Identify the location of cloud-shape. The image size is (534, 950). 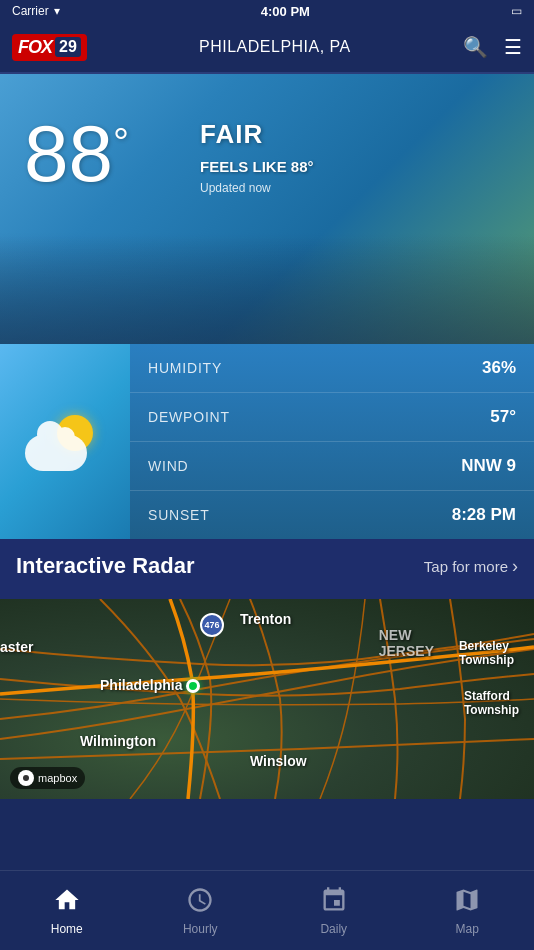
(56, 453).